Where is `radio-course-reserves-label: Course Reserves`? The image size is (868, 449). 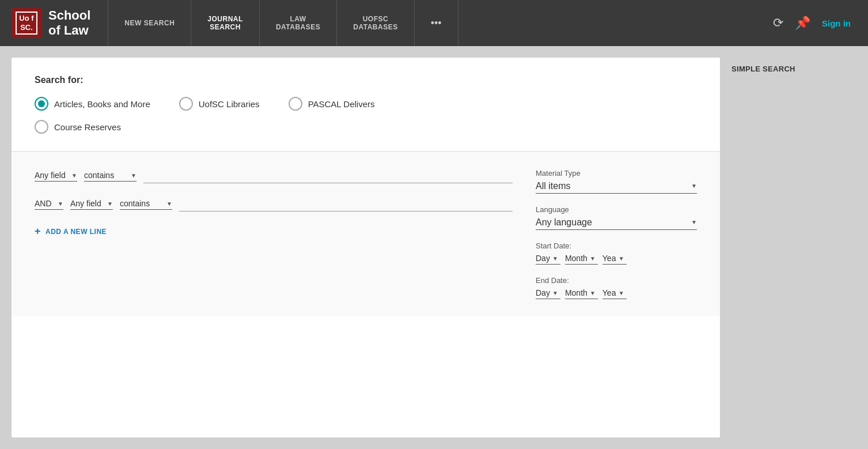 radio-course-reserves-label: Course Reserves is located at coordinates (88, 127).